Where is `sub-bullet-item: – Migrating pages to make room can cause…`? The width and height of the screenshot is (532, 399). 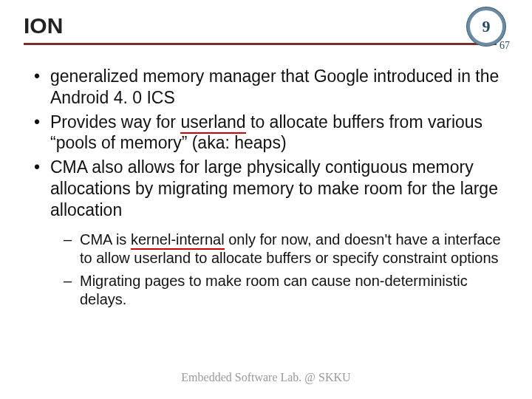 sub-bullet-item: – Migrating pages to make room can cause… is located at coordinates (283, 290).